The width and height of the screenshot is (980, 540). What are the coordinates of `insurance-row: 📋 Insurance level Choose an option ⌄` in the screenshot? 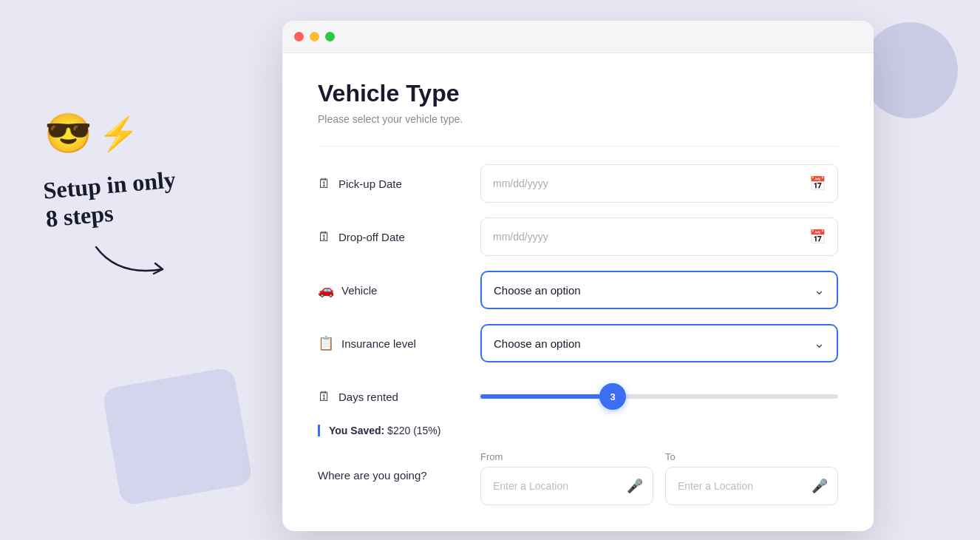 It's located at (578, 343).